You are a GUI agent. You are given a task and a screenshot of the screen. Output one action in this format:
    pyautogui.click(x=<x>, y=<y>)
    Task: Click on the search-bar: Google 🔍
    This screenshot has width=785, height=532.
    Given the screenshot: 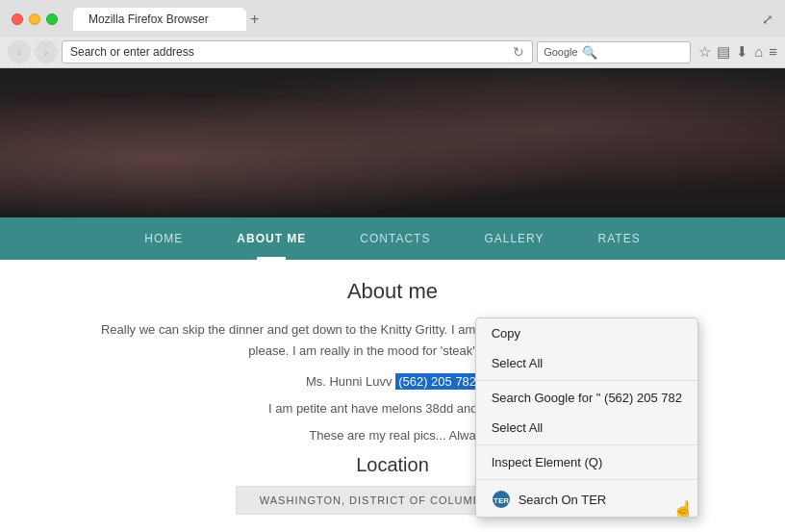 What is the action you would take?
    pyautogui.click(x=614, y=52)
    